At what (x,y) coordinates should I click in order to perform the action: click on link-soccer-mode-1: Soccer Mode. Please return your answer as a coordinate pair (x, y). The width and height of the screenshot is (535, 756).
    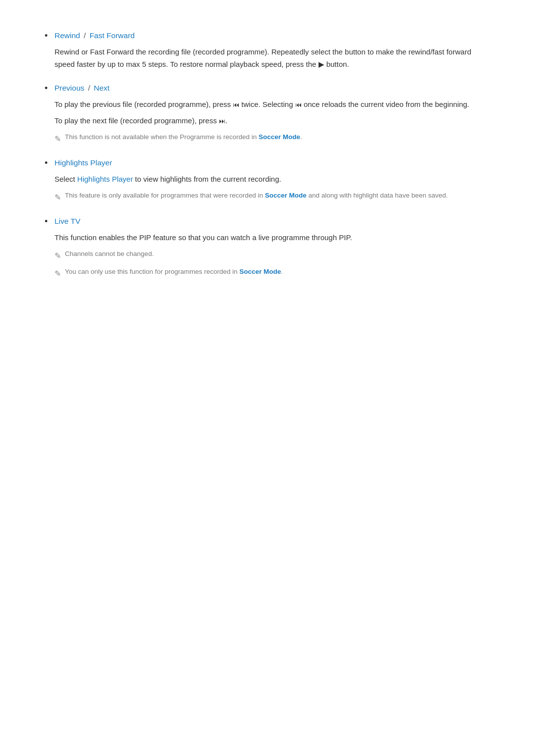
    Looking at the image, I should click on (279, 137).